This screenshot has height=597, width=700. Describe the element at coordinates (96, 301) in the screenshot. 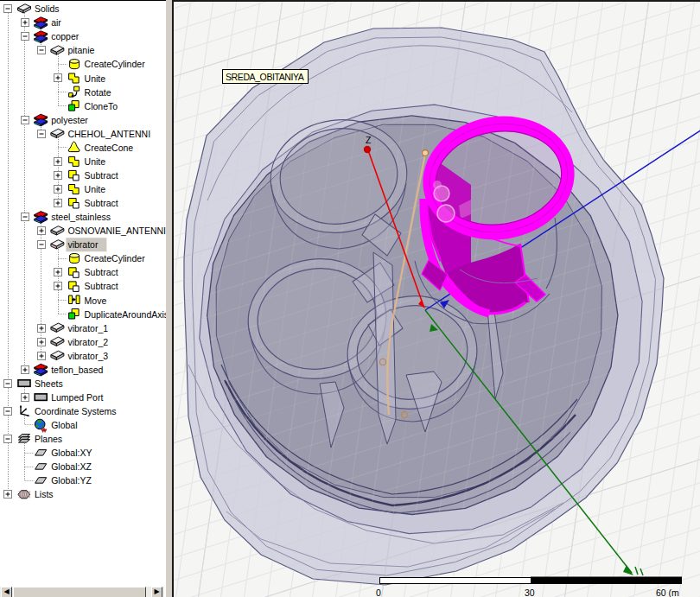

I see `svg-text: Move` at that location.